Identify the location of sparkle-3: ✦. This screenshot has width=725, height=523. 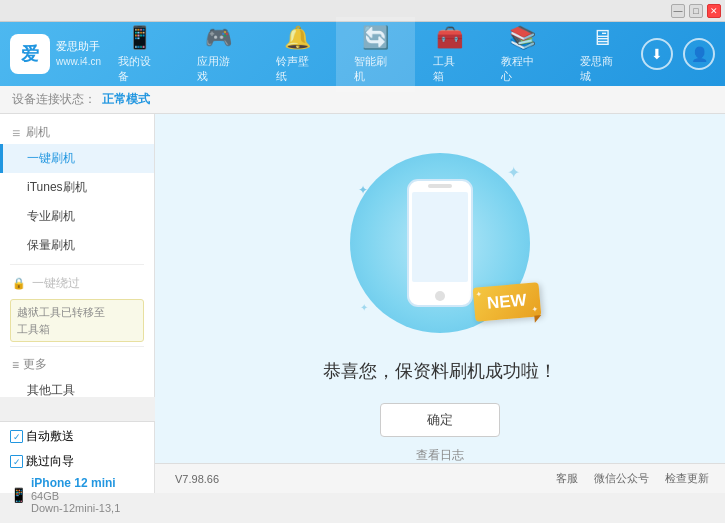
(364, 308).